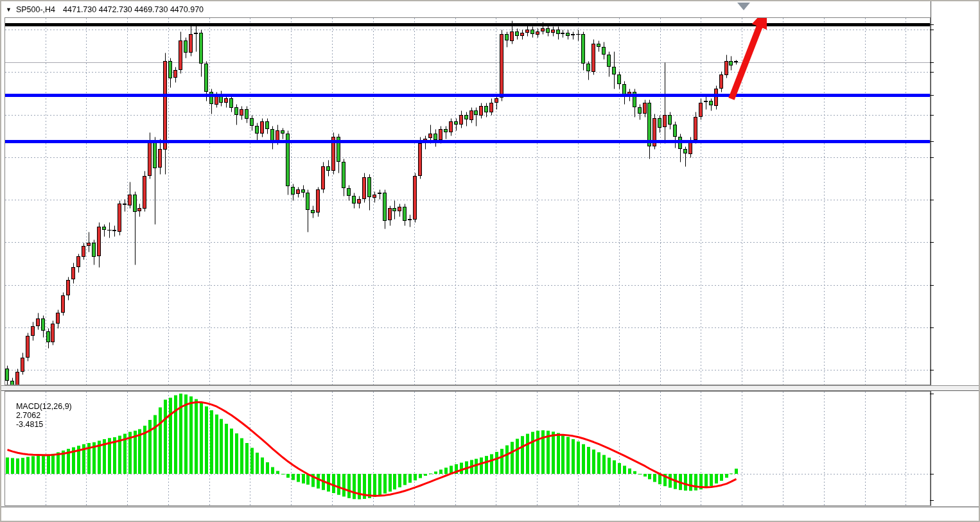 The width and height of the screenshot is (980, 522). Describe the element at coordinates (744, 6) in the screenshot. I see `autoscroll-triangle-marker` at that location.